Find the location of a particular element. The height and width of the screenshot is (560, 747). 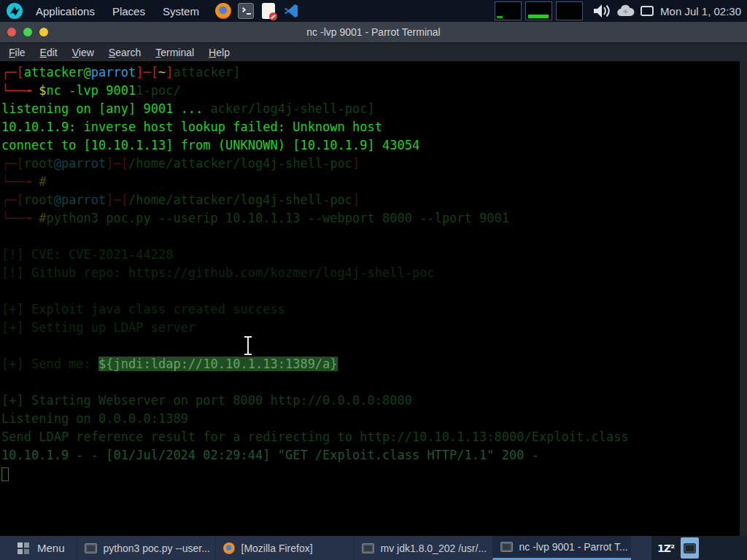

terminal-line: [+] Setting up LDAP server is located at coordinates (371, 328).